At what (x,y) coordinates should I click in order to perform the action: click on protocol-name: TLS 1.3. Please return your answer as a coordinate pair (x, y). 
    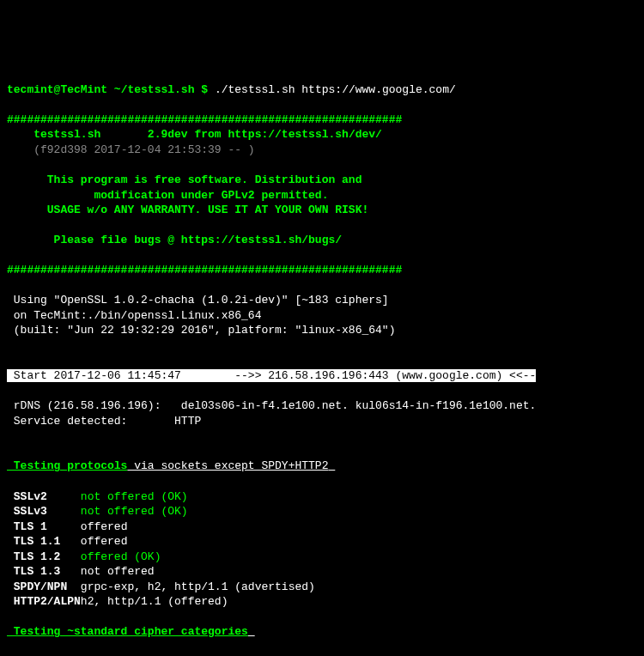
    Looking at the image, I should click on (44, 572).